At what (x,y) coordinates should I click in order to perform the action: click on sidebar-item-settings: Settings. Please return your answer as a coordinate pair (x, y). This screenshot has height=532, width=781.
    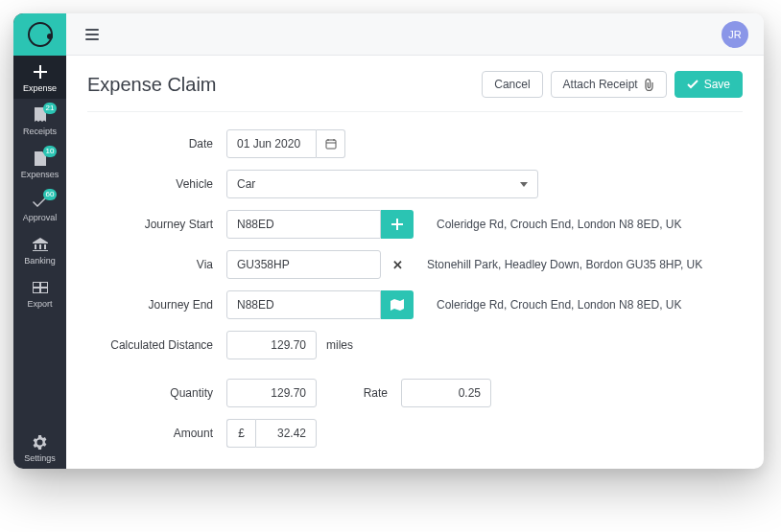
    Looking at the image, I should click on (40, 447).